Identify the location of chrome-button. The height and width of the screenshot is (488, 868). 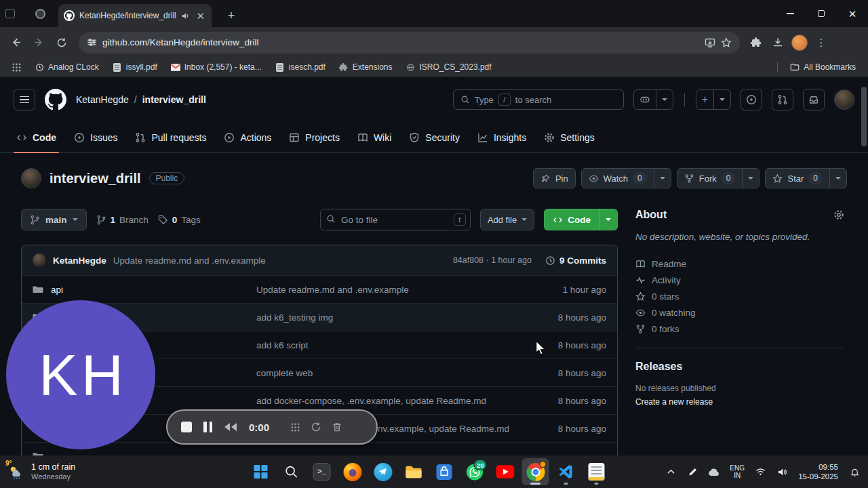
(536, 472).